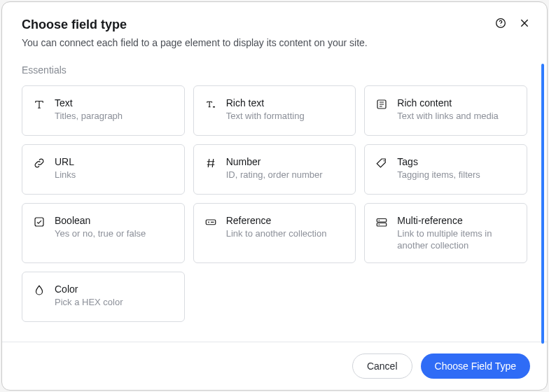 The image size is (549, 392). I want to click on scrollbar, so click(543, 204).